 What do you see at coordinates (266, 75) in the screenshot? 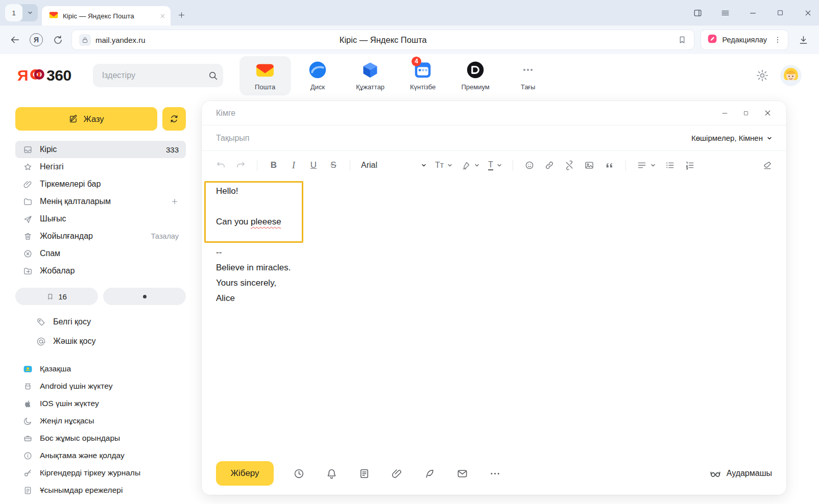
I see `service-mail: Пошта` at bounding box center [266, 75].